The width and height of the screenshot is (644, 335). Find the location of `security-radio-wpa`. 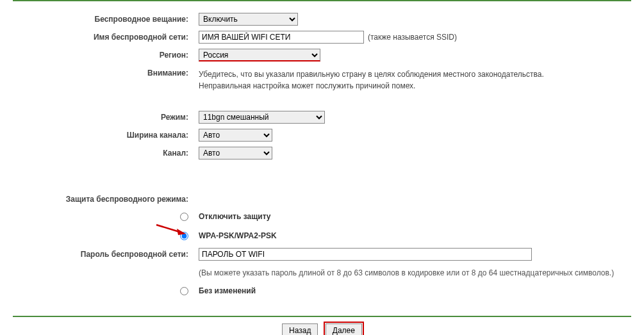

security-radio-wpa is located at coordinates (185, 236).